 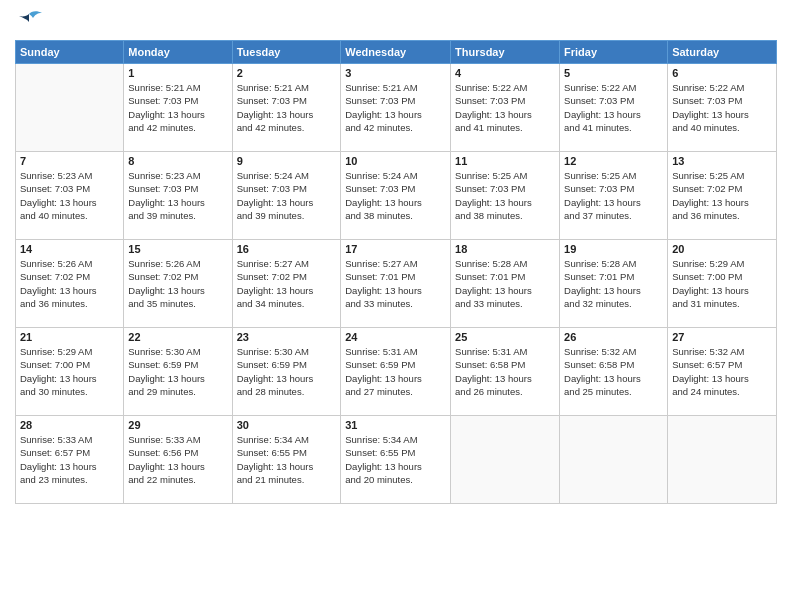 I want to click on weekday-header-wednesday: Wednesday, so click(x=396, y=52).